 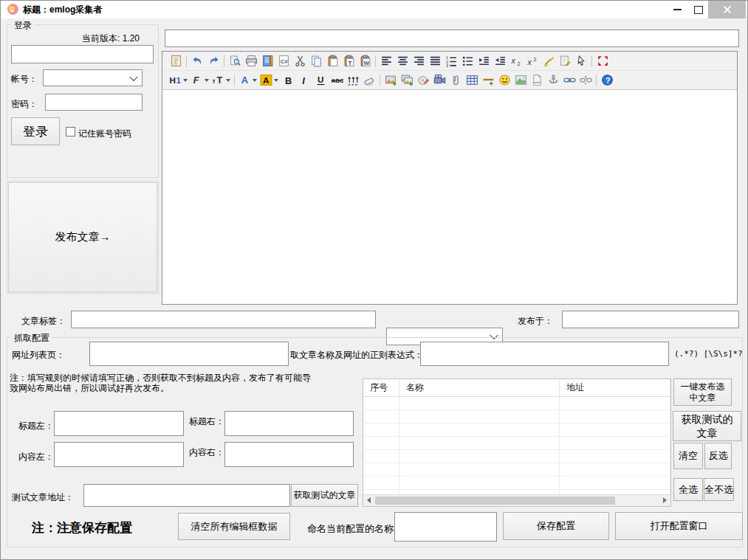 What do you see at coordinates (407, 80) in the screenshot?
I see `multiimage-icon` at bounding box center [407, 80].